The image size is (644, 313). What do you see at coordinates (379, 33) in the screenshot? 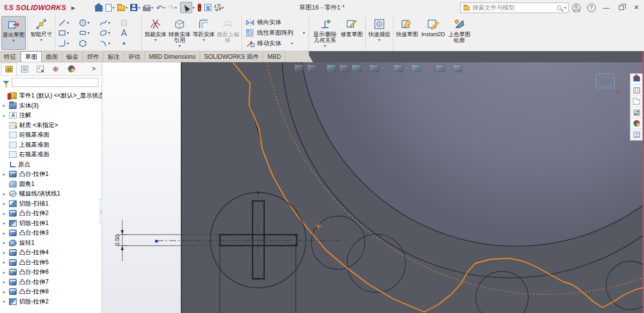
I see `quick-snaps-button: 快速捕捉 ▾` at bounding box center [379, 33].